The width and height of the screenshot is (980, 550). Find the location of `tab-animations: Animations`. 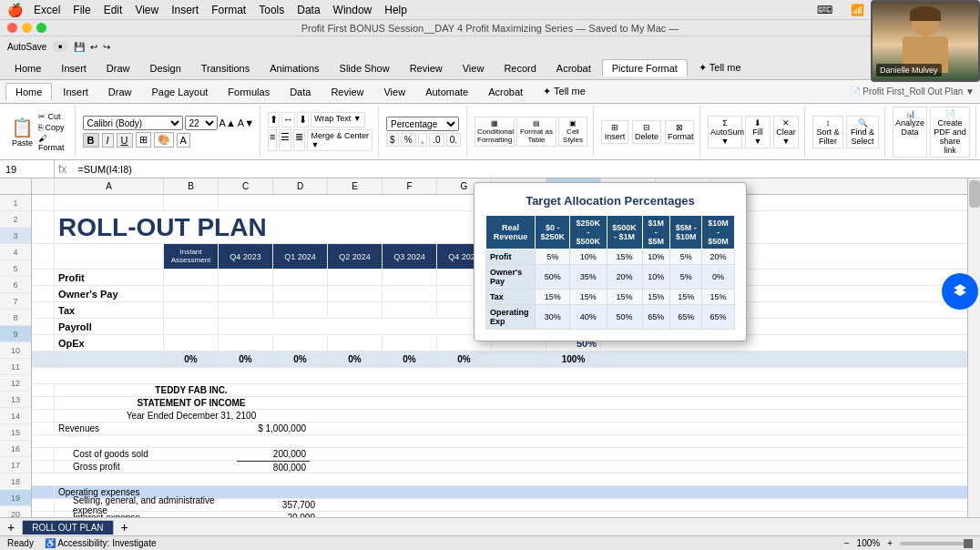

tab-animations: Animations is located at coordinates (294, 68).